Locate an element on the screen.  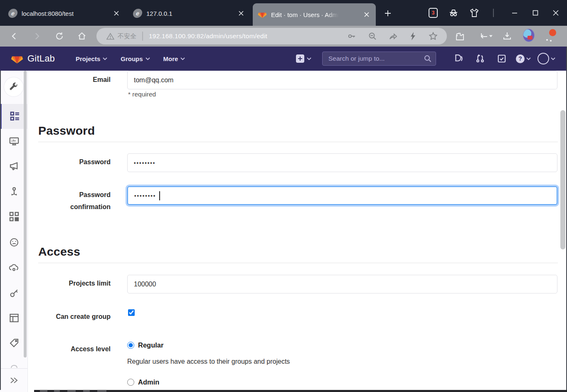
password-label: Password is located at coordinates (69, 162).